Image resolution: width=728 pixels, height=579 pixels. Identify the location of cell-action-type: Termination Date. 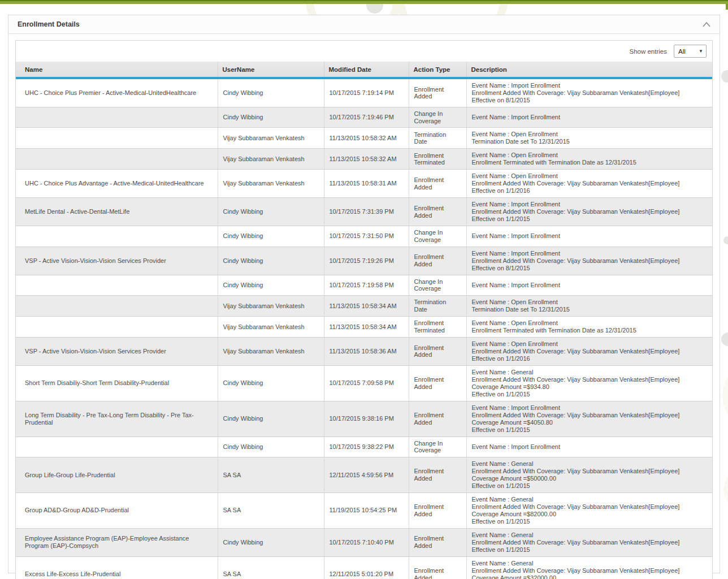
(437, 138).